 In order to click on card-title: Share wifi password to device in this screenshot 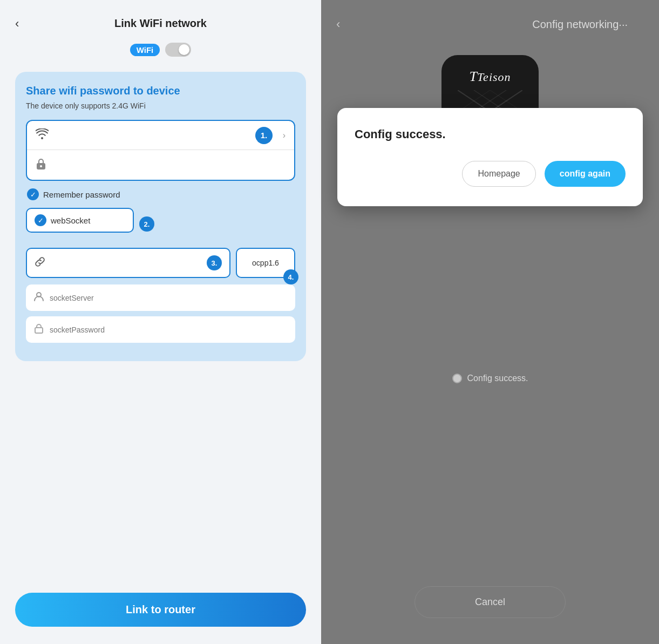, I will do `click(161, 91)`.